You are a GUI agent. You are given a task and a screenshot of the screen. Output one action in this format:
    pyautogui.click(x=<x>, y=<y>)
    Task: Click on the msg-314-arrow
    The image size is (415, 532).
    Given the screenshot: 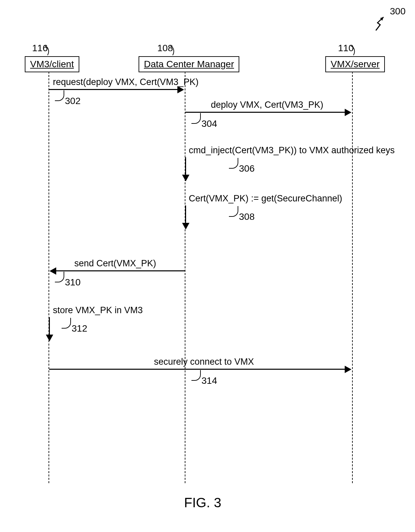 What is the action you would take?
    pyautogui.click(x=198, y=369)
    